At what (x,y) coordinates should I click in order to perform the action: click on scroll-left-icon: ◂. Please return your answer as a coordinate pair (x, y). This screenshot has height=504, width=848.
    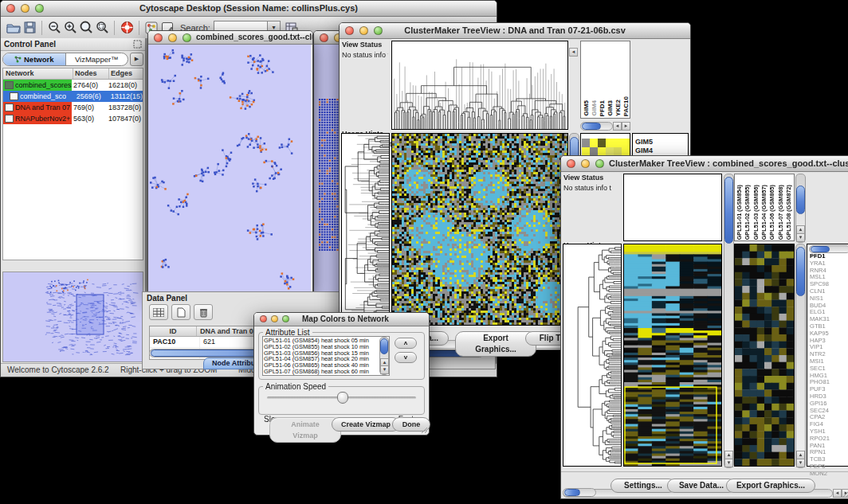
    Looking at the image, I should click on (617, 126).